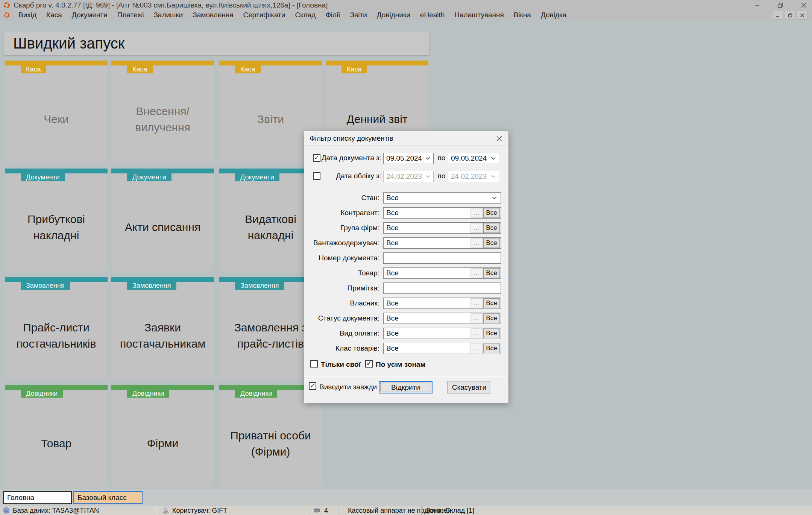 The width and height of the screenshot is (812, 515). What do you see at coordinates (348, 158) in the screenshot?
I see `date-document-label: Дата документа з:` at bounding box center [348, 158].